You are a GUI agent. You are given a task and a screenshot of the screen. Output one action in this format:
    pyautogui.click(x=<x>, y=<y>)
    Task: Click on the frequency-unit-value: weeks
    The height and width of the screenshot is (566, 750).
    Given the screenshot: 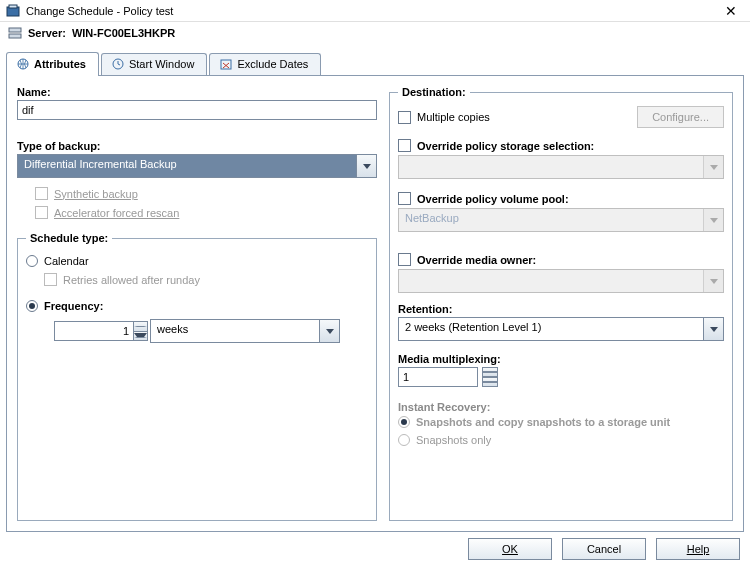 What is the action you would take?
    pyautogui.click(x=235, y=331)
    